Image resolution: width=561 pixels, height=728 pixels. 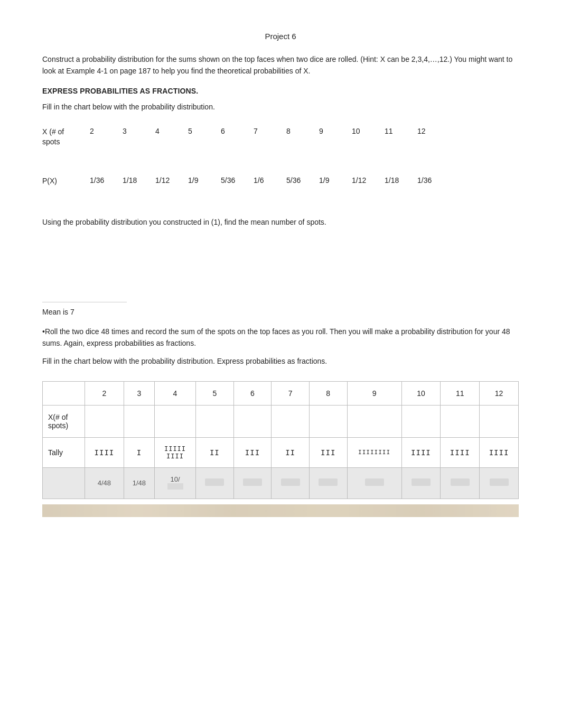 What do you see at coordinates (85, 302) in the screenshot?
I see `divider` at bounding box center [85, 302].